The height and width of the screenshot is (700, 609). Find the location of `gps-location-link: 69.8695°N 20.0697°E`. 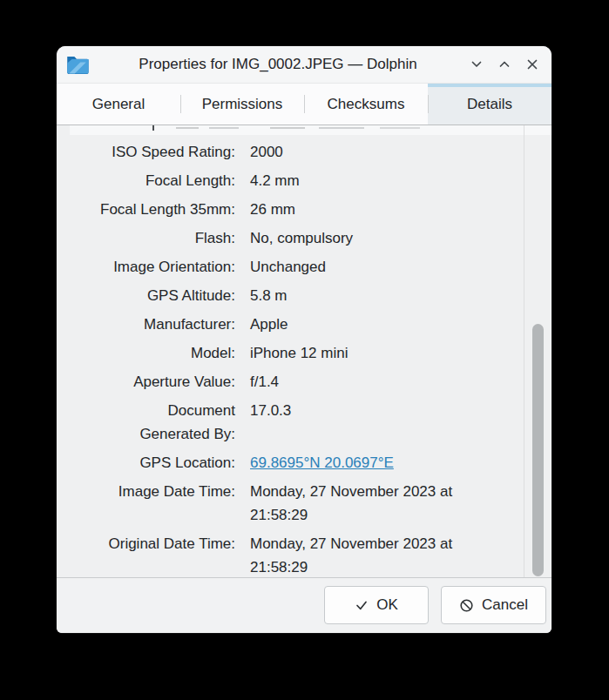

gps-location-link: 69.8695°N 20.0697°E is located at coordinates (368, 463).